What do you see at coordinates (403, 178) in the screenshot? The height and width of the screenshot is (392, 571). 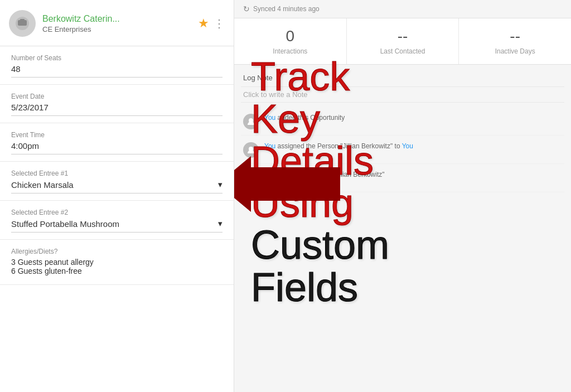 I see `activity-item-2: You added the Person "Jillian Berkowitz"` at bounding box center [403, 178].